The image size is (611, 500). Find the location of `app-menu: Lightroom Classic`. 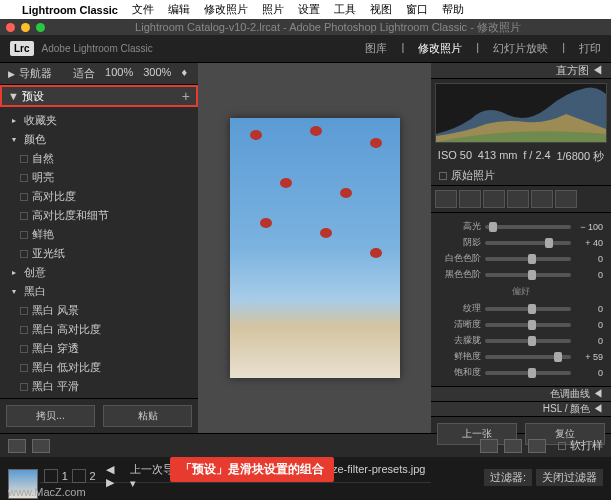

app-menu: Lightroom Classic is located at coordinates (70, 10).